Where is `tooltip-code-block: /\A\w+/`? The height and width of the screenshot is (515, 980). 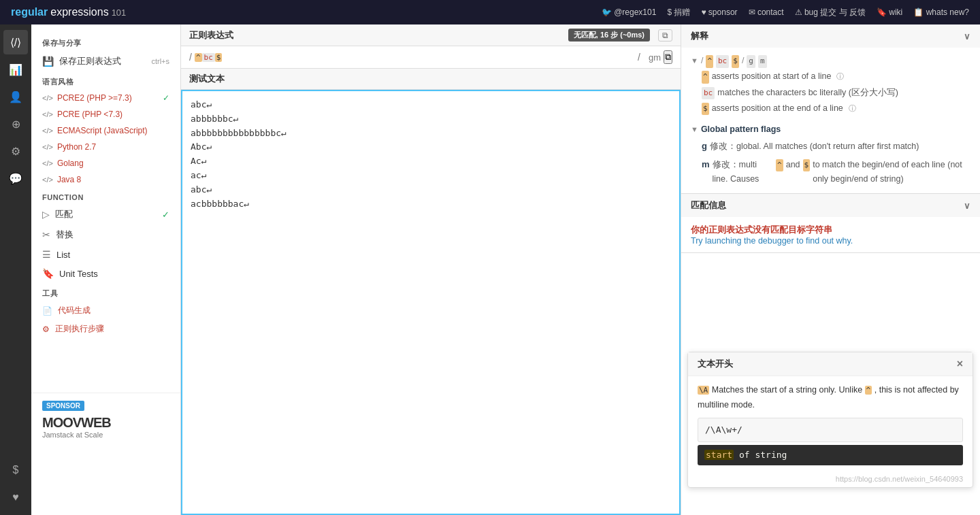 tooltip-code-block: /\A\w+/ is located at coordinates (830, 430).